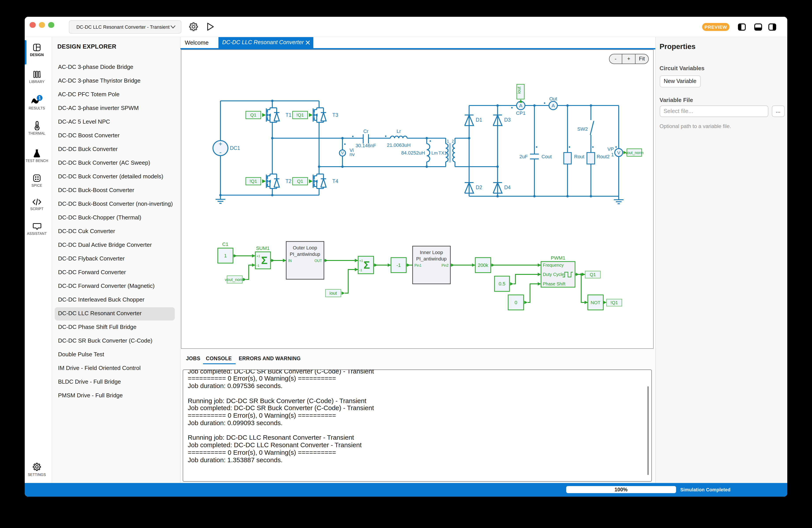 This screenshot has height=528, width=812. Describe the element at coordinates (318, 261) in the screenshot. I see `svg-text: OUT` at that location.